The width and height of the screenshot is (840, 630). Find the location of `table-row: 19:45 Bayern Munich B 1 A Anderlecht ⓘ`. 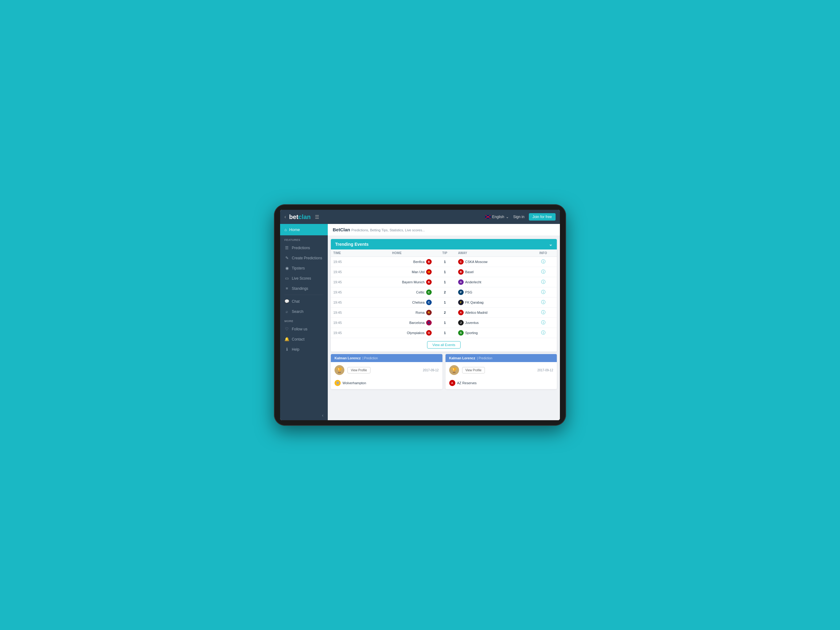

table-row: 19:45 Bayern Munich B 1 A Anderlecht ⓘ is located at coordinates (444, 282).